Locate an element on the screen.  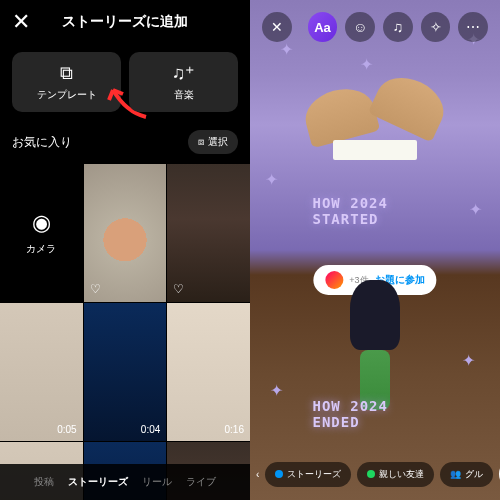
tab-bar: 投稿 ストーリーズ リール ライブ is located at coordinates (125, 482).